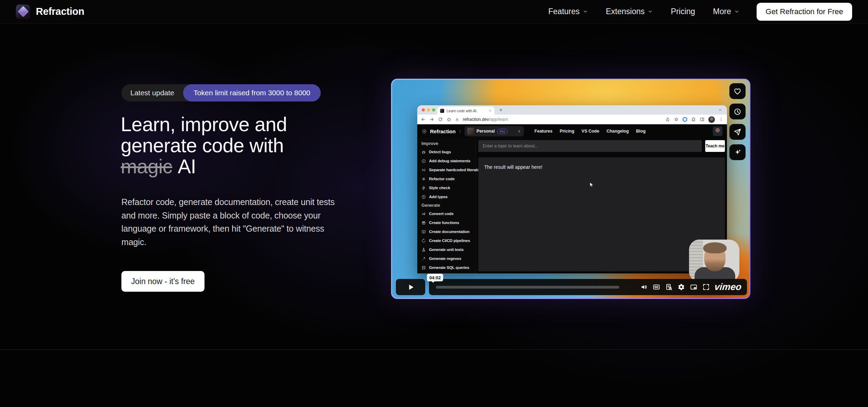 Image resolution: width=868 pixels, height=407 pixels. I want to click on sidebar-item-generate-regexes: Generate regexes, so click(448, 259).